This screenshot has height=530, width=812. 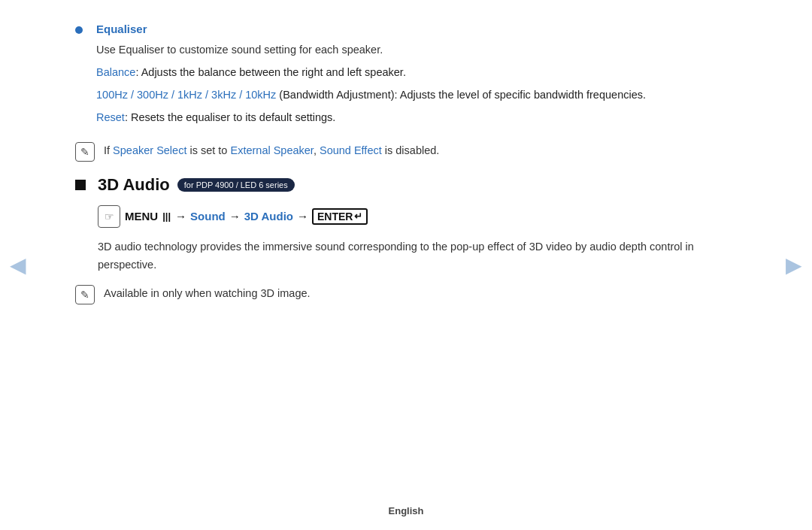 I want to click on footer: English, so click(x=406, y=514).